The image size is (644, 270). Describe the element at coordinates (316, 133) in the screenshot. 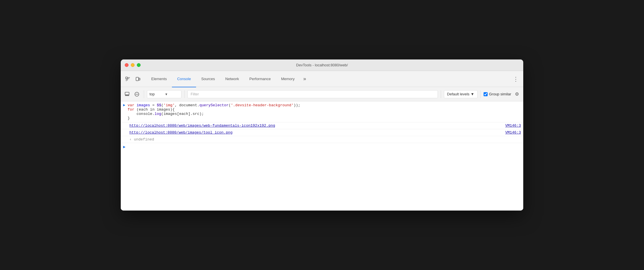

I see `log-link-2: http://localhost:8080/web/images/tool_ic…` at that location.